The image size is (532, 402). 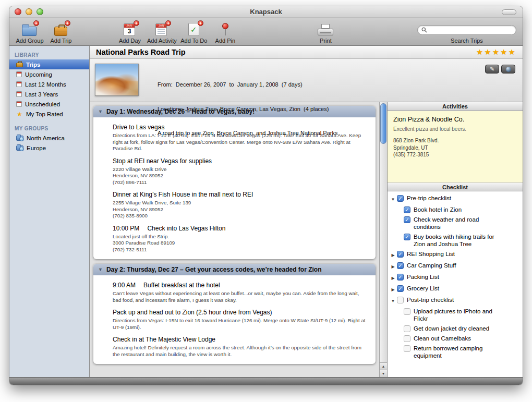 What do you see at coordinates (49, 94) in the screenshot?
I see `sidebar-item-last-3-years: Last 3 Years` at bounding box center [49, 94].